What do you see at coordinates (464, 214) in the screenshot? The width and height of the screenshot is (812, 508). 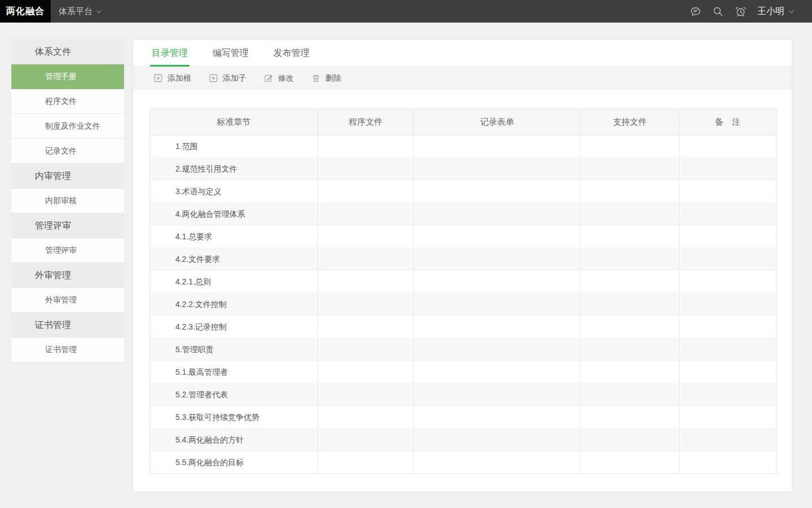 I see `table-row: 4.两化融合管理体系` at bounding box center [464, 214].